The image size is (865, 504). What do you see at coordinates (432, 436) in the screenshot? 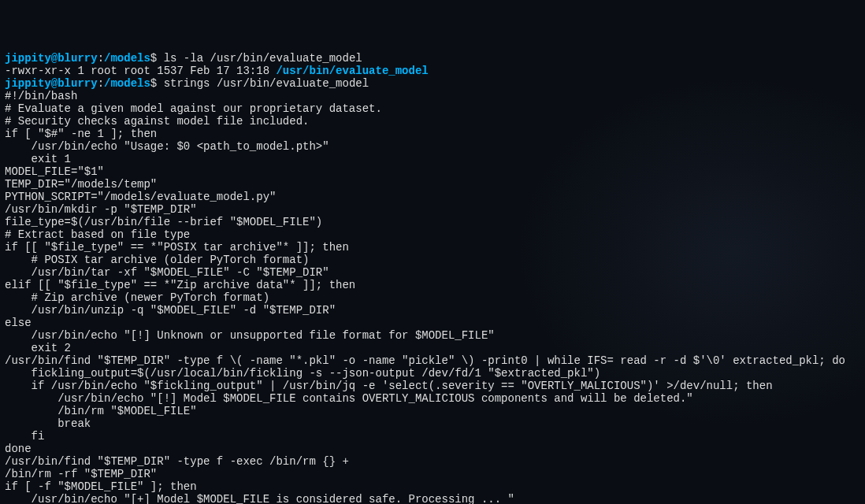
I see `script-line: fi` at bounding box center [432, 436].